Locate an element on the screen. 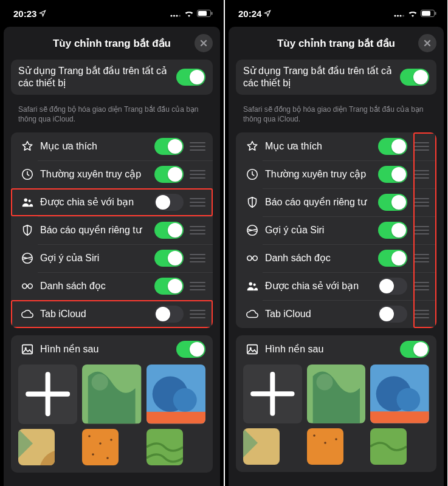 This screenshot has height=486, width=448. sync-note: Safari sẽ đồng bộ hóa giao diện Trang bắ… is located at coordinates (336, 117).